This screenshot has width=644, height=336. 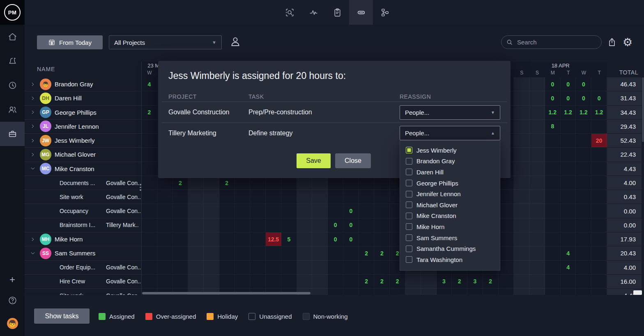 What do you see at coordinates (12, 280) in the screenshot?
I see `plus-icon: +` at bounding box center [12, 280].